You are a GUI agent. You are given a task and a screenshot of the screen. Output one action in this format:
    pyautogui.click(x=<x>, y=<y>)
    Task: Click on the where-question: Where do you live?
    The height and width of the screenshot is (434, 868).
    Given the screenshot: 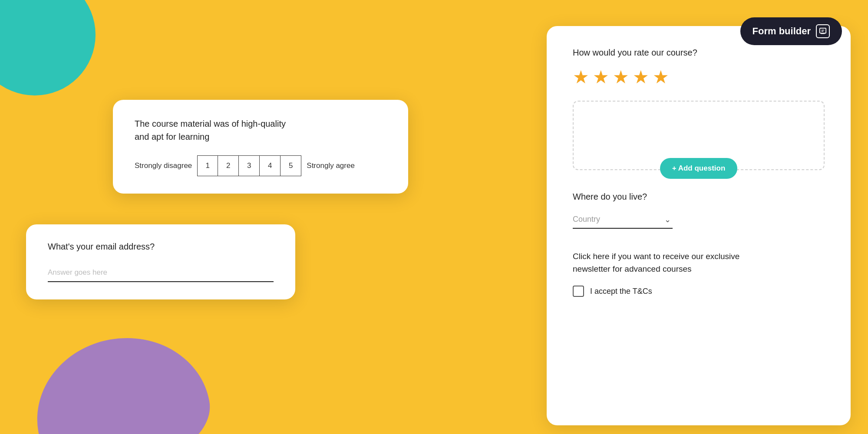 What is the action you would take?
    pyautogui.click(x=699, y=197)
    